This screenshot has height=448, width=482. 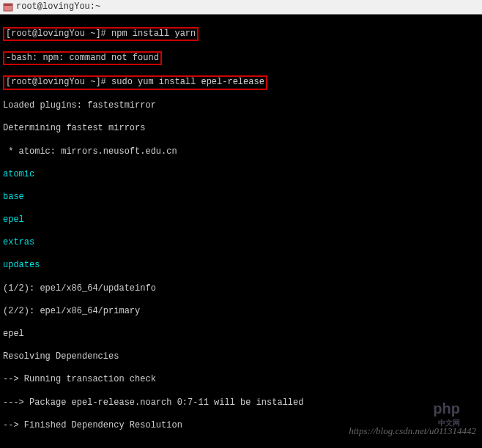 What do you see at coordinates (241, 7) in the screenshot?
I see `window-titlebar: root@lovingYou:~` at bounding box center [241, 7].